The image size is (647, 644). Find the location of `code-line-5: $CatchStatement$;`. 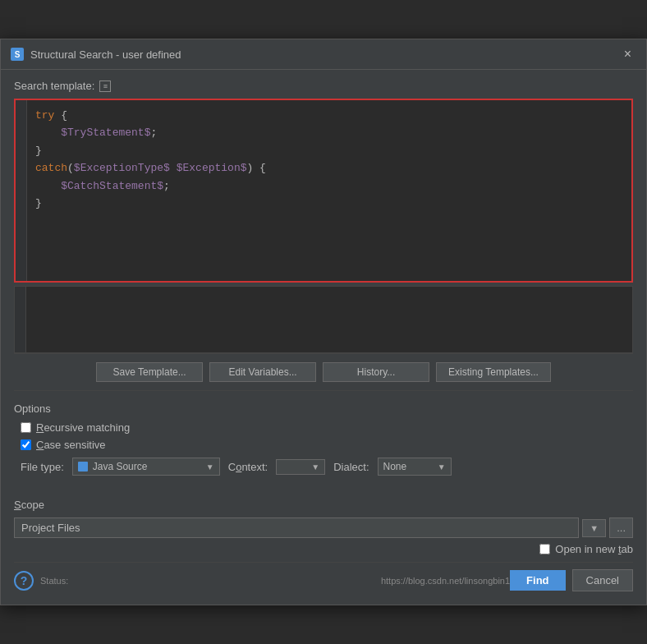

code-line-5: $CatchStatement$; is located at coordinates (151, 186).